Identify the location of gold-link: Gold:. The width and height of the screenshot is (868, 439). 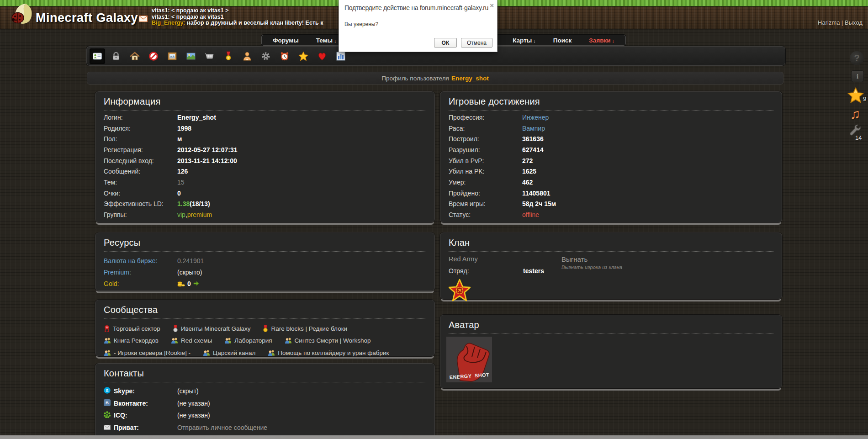
(141, 284).